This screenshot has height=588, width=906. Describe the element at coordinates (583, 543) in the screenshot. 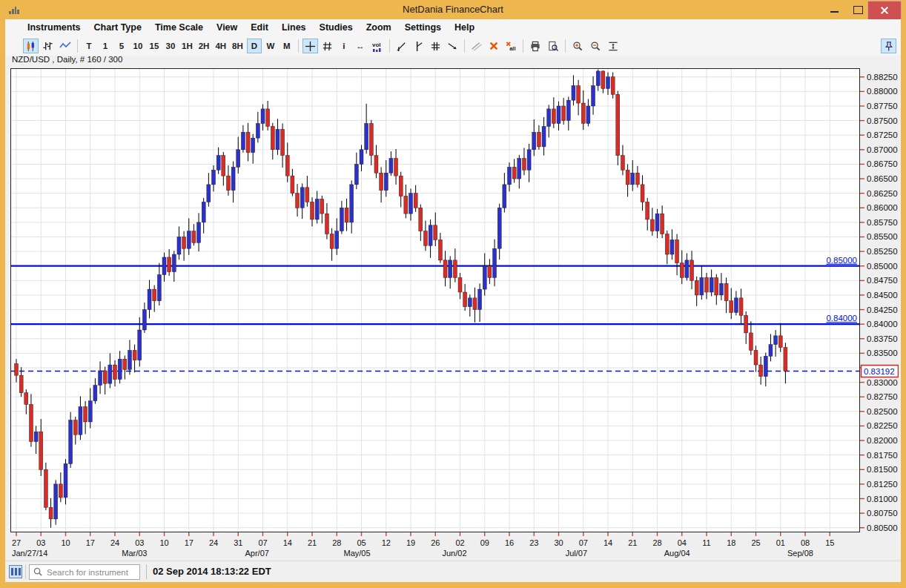

I see `svg-text: 07` at that location.